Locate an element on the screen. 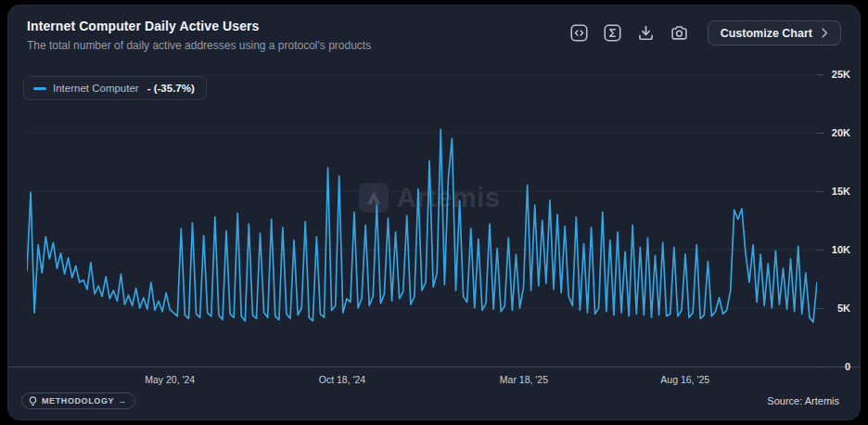 This screenshot has width=868, height=425. series-change-badge: - (-35.7%) is located at coordinates (171, 88).